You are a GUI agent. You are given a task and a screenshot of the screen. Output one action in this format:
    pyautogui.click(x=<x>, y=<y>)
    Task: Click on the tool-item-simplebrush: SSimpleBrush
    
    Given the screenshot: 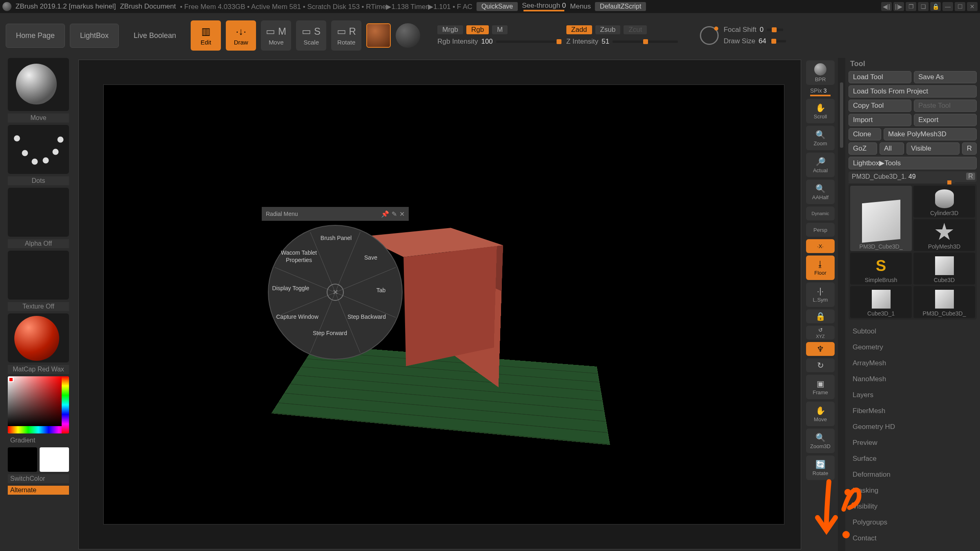 What is the action you would take?
    pyautogui.click(x=881, y=269)
    